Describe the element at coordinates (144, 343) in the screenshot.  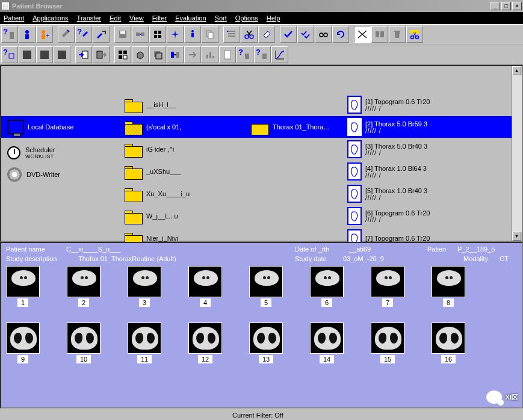
I see `thumbnail: 11` at that location.